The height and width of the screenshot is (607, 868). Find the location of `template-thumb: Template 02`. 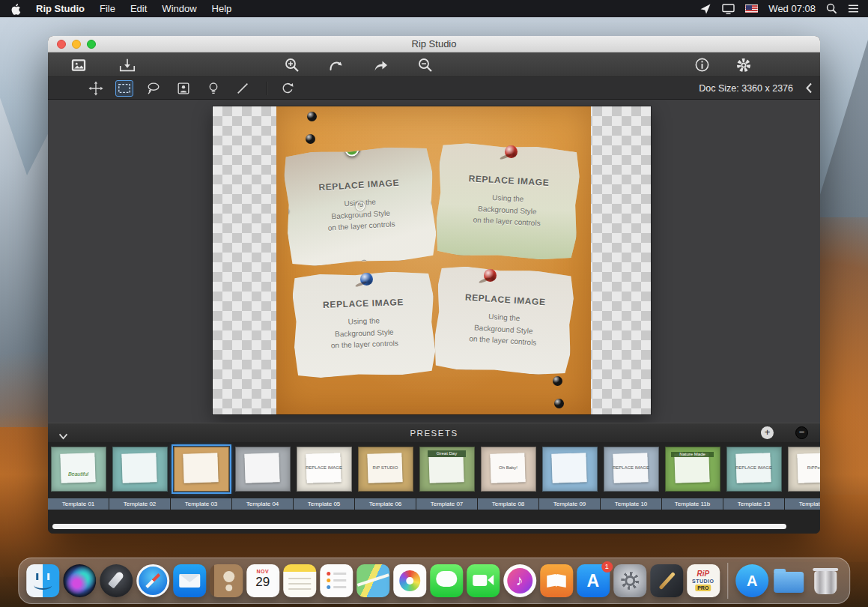

template-thumb: Template 02 is located at coordinates (139, 483).